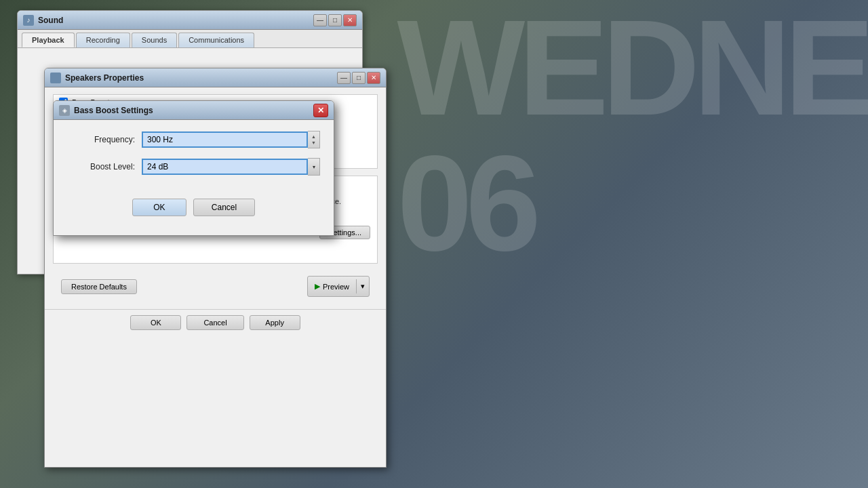  I want to click on speakers-minimize-button: —, so click(344, 78).